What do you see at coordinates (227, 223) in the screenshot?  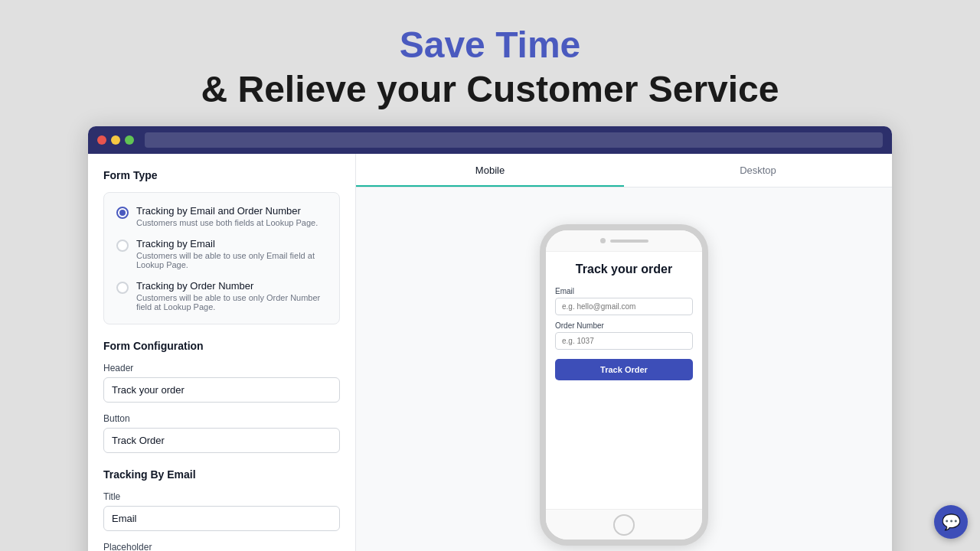 I see `radio-email-order-desc: Customers must use both fields at Lookup…` at bounding box center [227, 223].